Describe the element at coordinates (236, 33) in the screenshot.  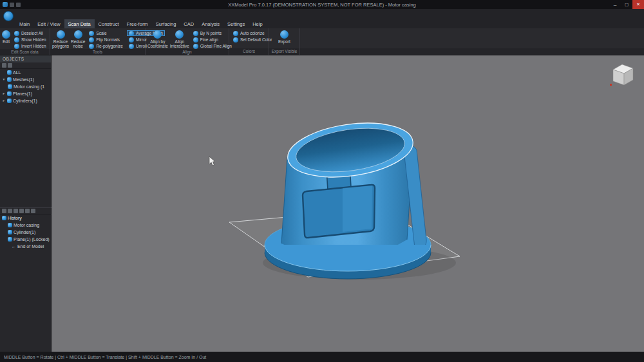
I see `auto-colorize-icon` at that location.